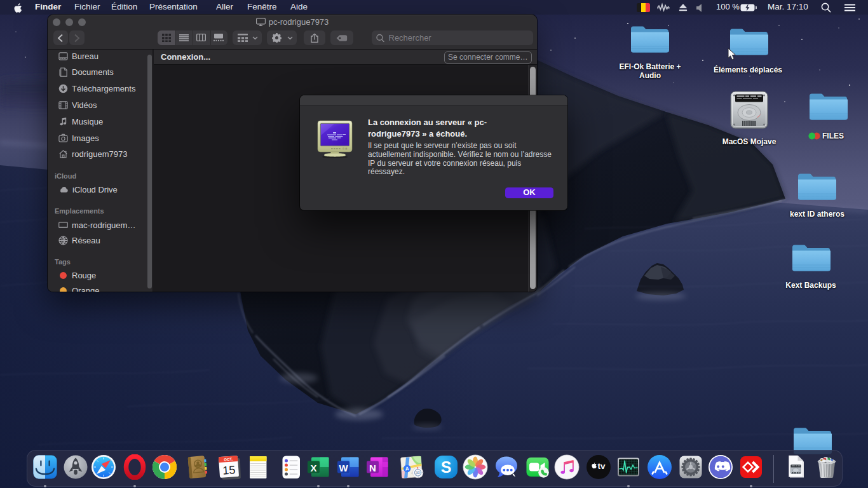  I want to click on svg-text: N, so click(372, 468).